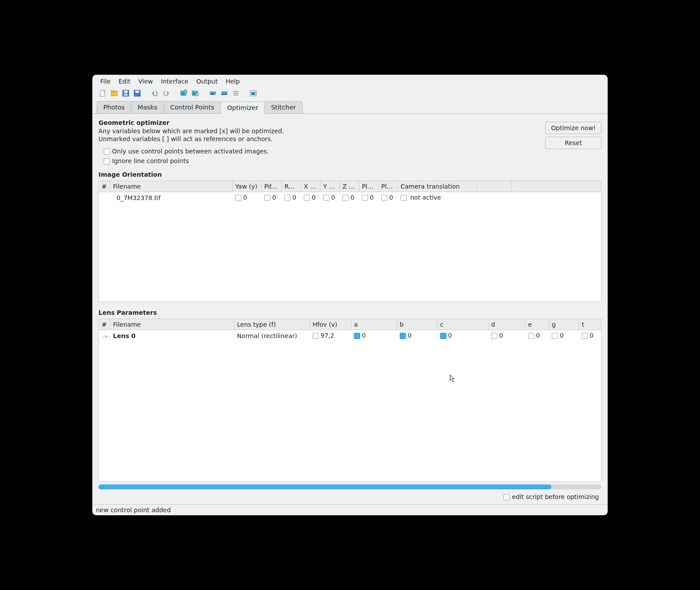 This screenshot has width=700, height=590. What do you see at coordinates (171, 186) in the screenshot?
I see `orient-col-filename: Filename` at bounding box center [171, 186].